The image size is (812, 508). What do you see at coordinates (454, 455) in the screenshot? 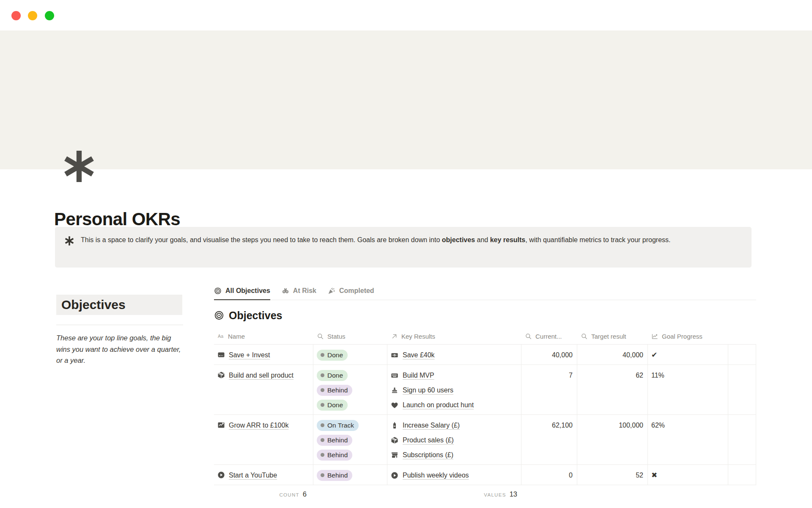
I see `key-result-row: Subscriptions (£)` at bounding box center [454, 455].